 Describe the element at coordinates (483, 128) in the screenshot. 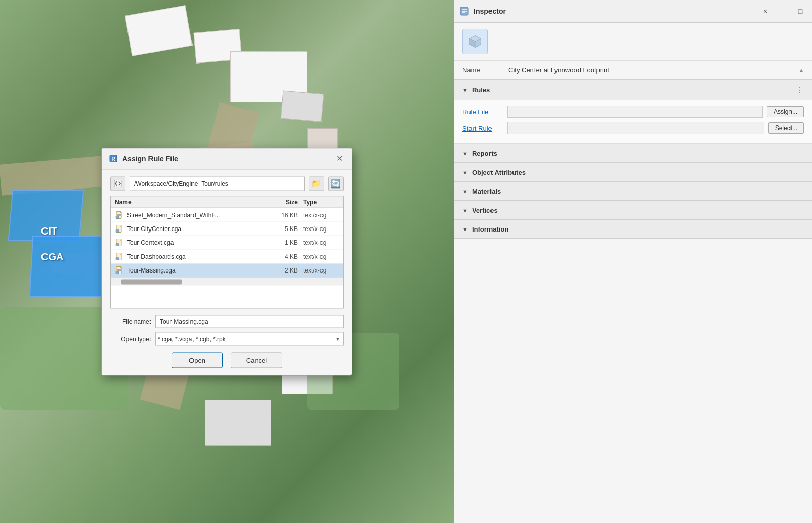

I see `start-rule-label: Start Rule` at that location.